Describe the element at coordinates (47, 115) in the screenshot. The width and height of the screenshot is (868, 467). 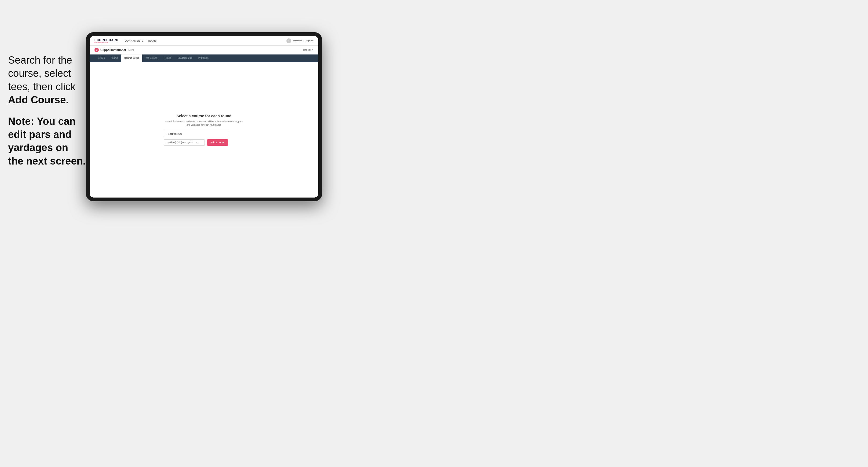
I see `annotation-text: Search for the course, select tees, then…` at that location.